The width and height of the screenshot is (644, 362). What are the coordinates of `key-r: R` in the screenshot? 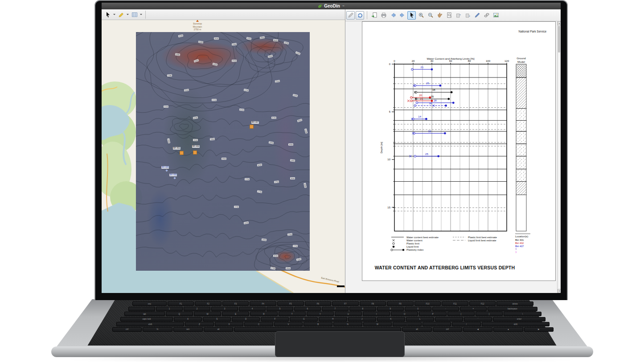 It's located at (264, 314).